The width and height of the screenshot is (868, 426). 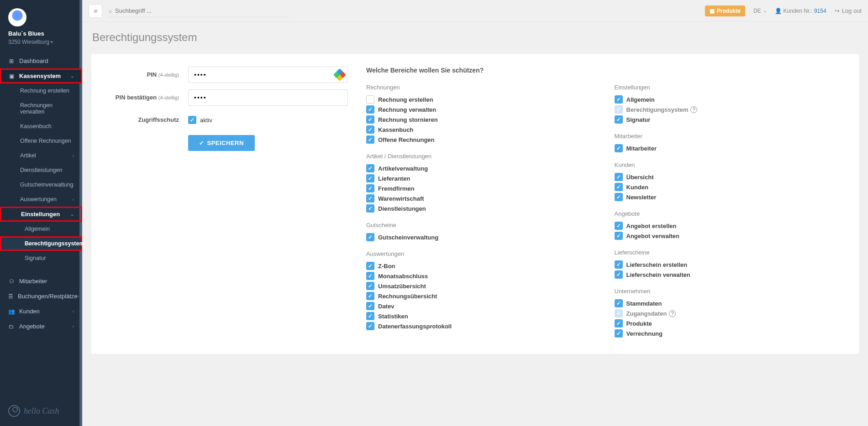 I want to click on nav-sub-rechnungen-verwalten: Rechnungen verwalten, so click(x=41, y=109).